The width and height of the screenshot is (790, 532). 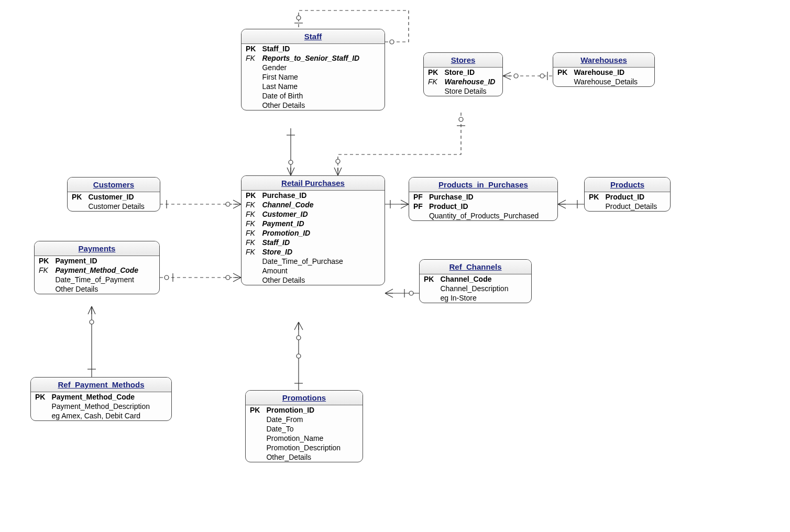 What do you see at coordinates (101, 399) in the screenshot?
I see `entity-ref-payment-methods: Ref_Payment_Methods PKPayment_Method_Cod…` at bounding box center [101, 399].